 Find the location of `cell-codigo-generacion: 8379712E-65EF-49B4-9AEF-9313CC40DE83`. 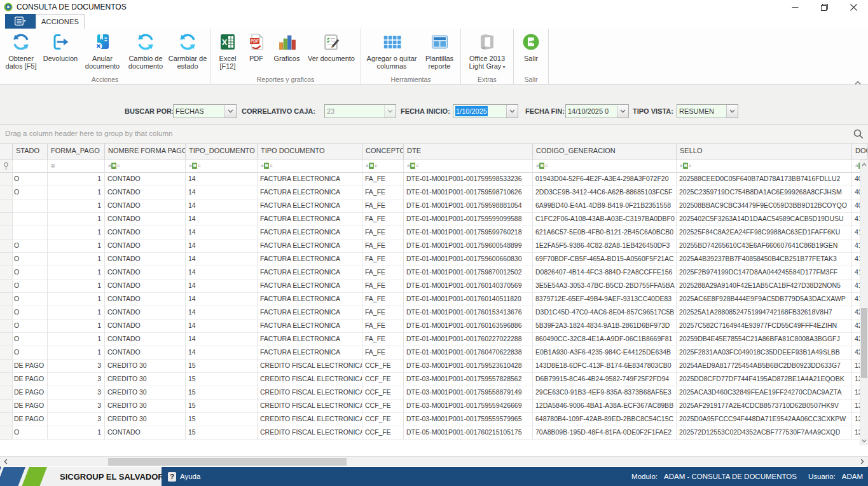

cell-codigo-generacion: 8379712E-65EF-49B4-9AEF-9313CC40DE83 is located at coordinates (605, 300).